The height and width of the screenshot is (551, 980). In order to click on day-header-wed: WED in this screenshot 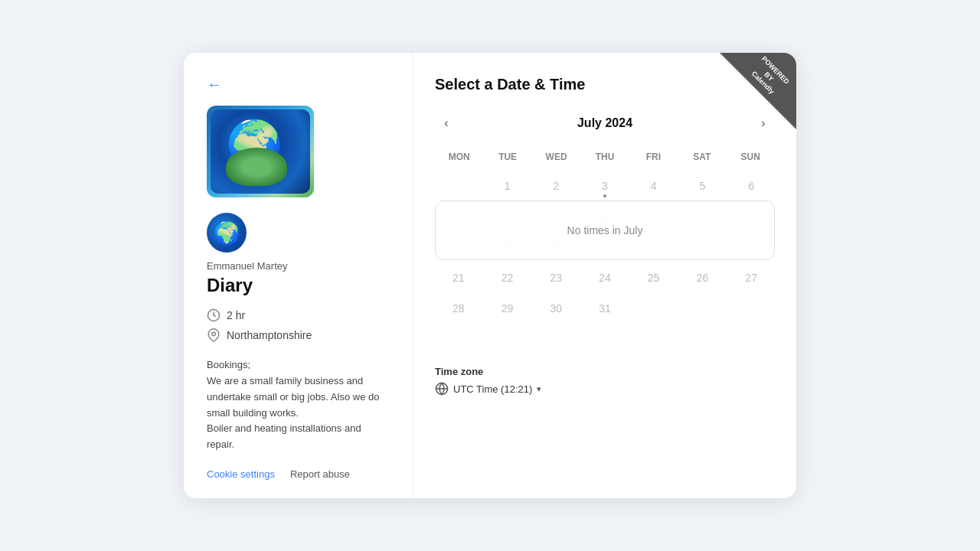, I will do `click(556, 157)`.